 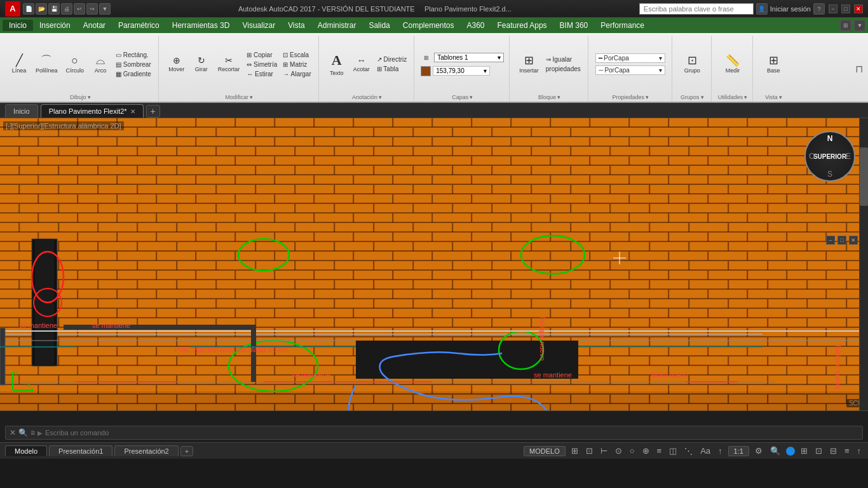 What do you see at coordinates (47, 64) in the screenshot?
I see `polyline-btn: ⌒ Polilínea` at bounding box center [47, 64].